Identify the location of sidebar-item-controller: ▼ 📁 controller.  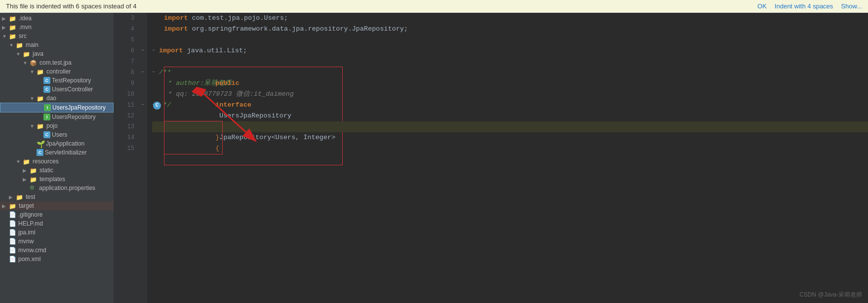
(57, 72).